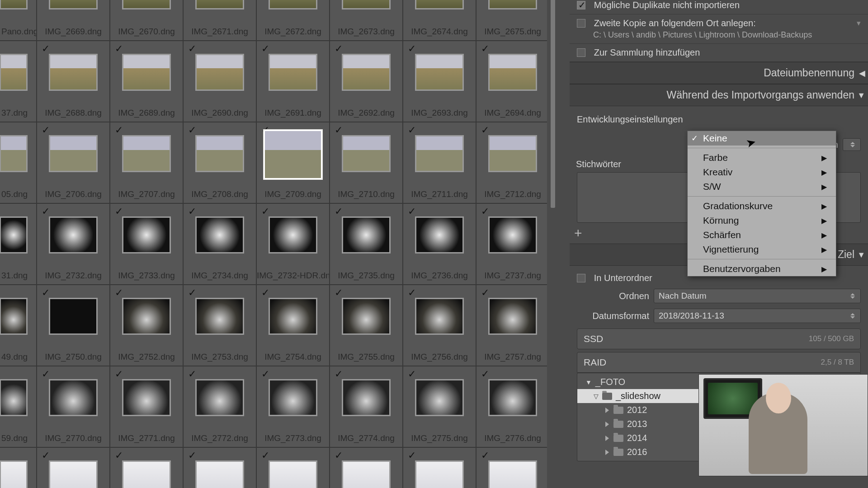  What do you see at coordinates (512, 81) in the screenshot?
I see `thumbnail-cell: ✓IMG_2694.dng` at bounding box center [512, 81].